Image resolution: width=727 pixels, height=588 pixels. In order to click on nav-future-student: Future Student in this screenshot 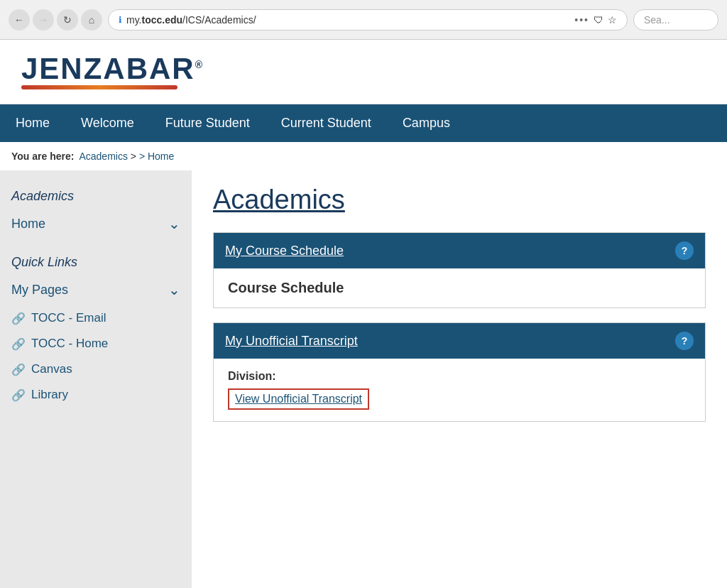, I will do `click(207, 124)`.